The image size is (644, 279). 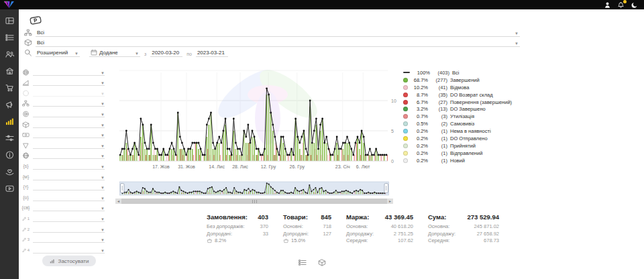 What do you see at coordinates (254, 201) in the screenshot?
I see `scrollbar-thumb` at bounding box center [254, 201].